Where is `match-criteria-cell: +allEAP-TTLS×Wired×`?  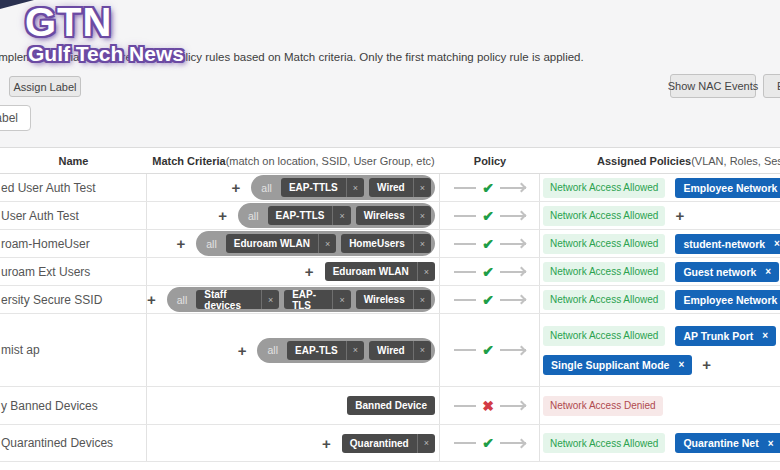
match-criteria-cell: +allEAP-TTLS×Wired× is located at coordinates (294, 188).